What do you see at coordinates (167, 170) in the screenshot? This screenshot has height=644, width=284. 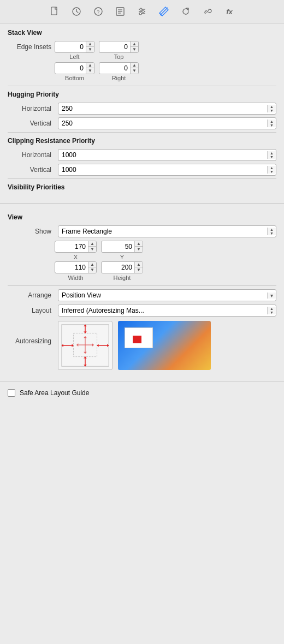 I see `clipping-vertical-select: 1000 ▲ ▼` at bounding box center [167, 170].